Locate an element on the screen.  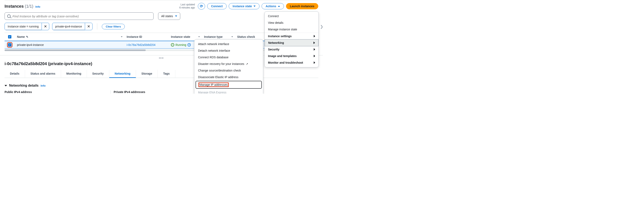
submenu-disaster-recovery: Disaster recovery for your instances↗ is located at coordinates (228, 64).